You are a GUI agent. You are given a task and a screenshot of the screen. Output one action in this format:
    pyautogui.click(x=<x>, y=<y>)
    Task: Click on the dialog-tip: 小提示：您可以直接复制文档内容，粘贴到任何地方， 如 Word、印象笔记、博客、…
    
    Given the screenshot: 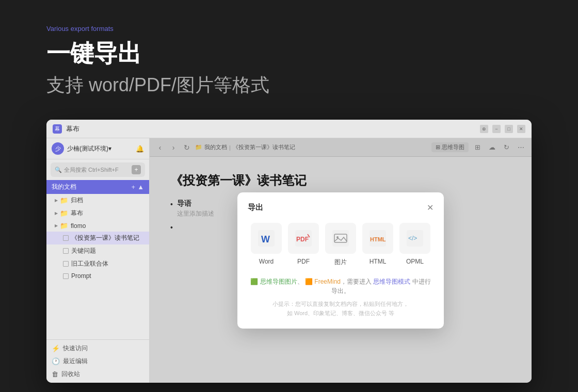 What is the action you would take?
    pyautogui.click(x=341, y=308)
    